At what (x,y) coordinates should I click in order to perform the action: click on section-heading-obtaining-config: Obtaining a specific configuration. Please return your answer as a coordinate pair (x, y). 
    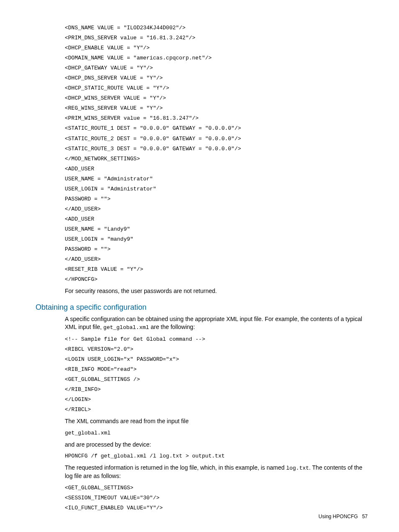
    Looking at the image, I should click on (202, 307).